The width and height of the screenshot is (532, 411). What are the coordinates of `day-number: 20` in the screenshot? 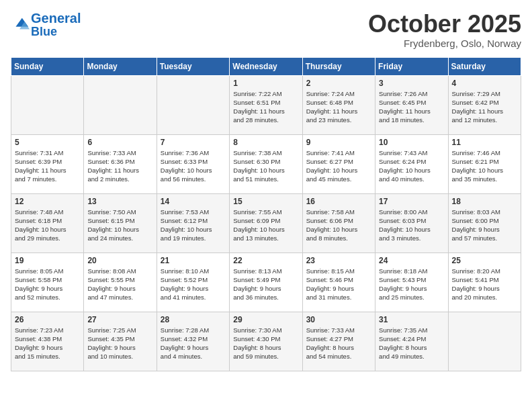 It's located at (120, 261).